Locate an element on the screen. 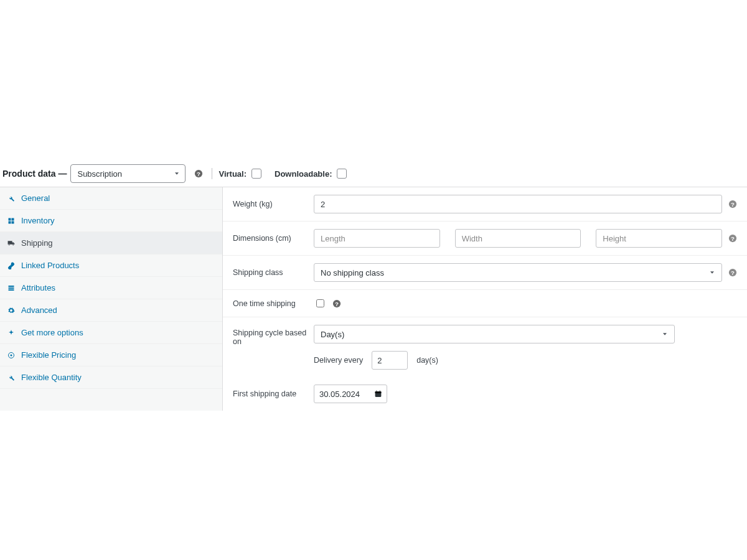  tab-label: Attributes is located at coordinates (39, 287).